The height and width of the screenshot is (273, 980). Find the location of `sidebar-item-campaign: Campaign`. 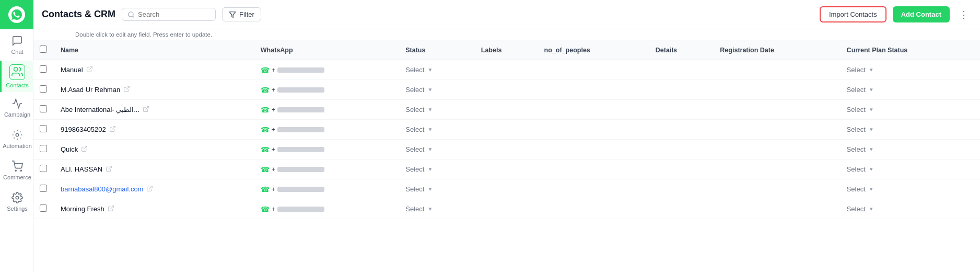

sidebar-item-campaign: Campaign is located at coordinates (17, 108).